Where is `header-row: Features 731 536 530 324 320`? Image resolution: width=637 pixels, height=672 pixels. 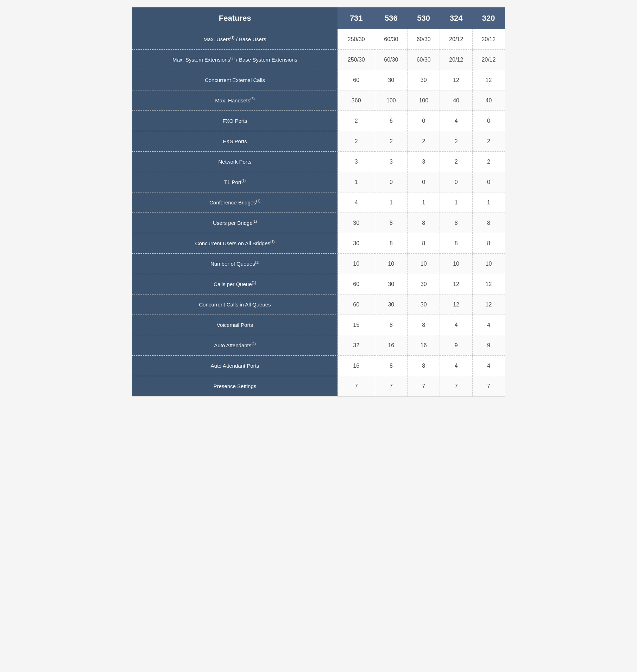 header-row: Features 731 536 530 324 320 is located at coordinates (318, 18).